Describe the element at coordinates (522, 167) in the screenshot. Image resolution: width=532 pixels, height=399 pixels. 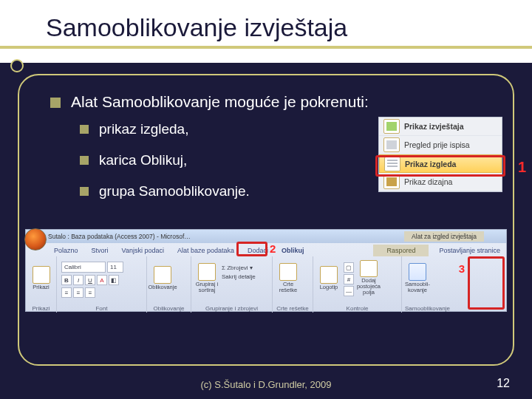
I see `callout-label-1: 1` at that location.